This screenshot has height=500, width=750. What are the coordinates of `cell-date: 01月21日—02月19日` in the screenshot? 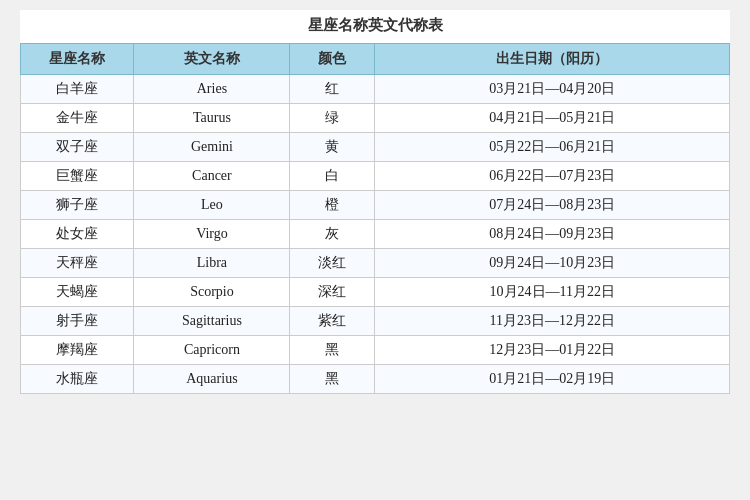 It's located at (552, 380).